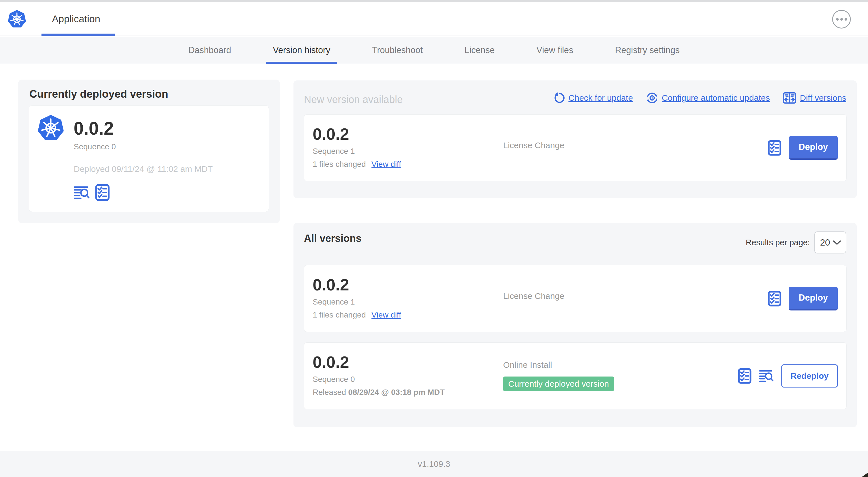  Describe the element at coordinates (555, 50) in the screenshot. I see `tab-view-files: View files` at that location.